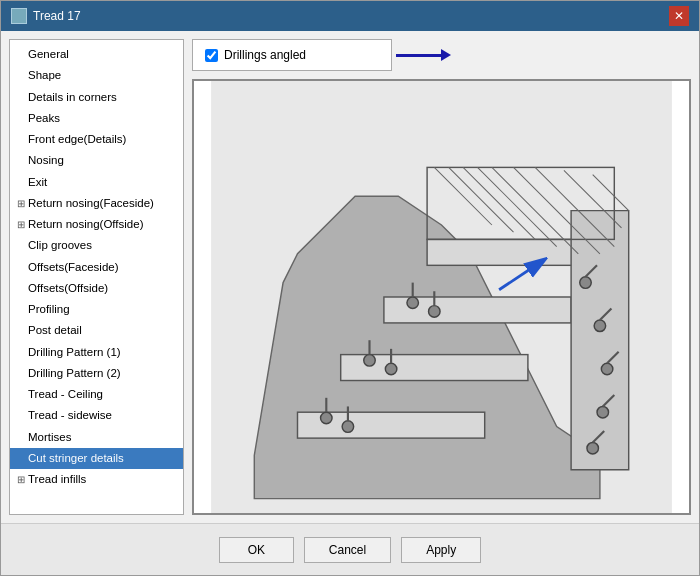 The height and width of the screenshot is (576, 700). I want to click on tree-item-label: Details in corners, so click(72, 97).